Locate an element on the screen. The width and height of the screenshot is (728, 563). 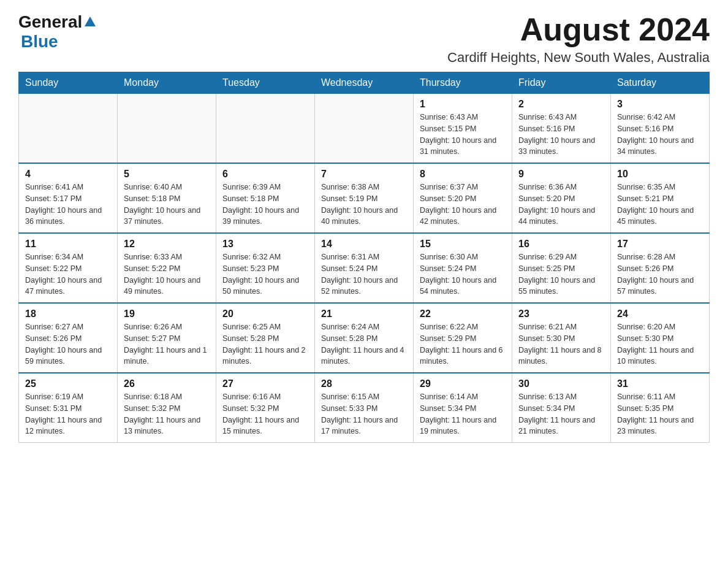
day-number: 2 is located at coordinates (561, 104).